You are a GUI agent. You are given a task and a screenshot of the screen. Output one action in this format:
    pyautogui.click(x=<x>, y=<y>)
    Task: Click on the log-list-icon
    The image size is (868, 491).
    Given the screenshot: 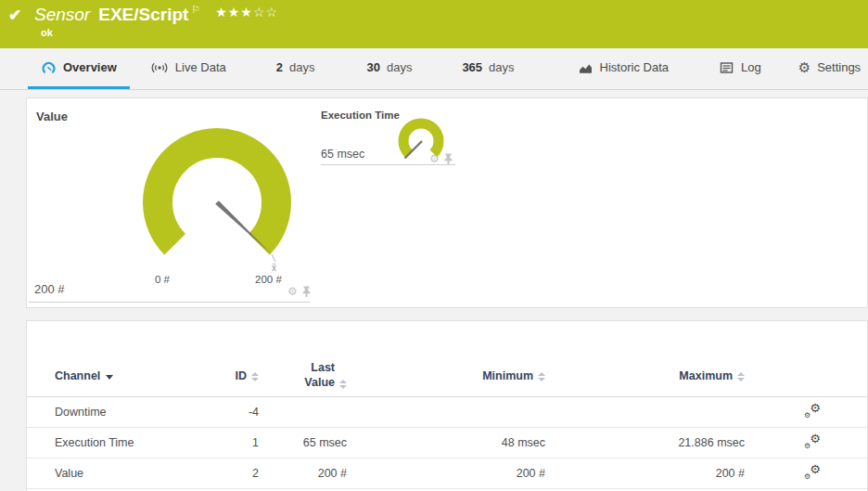 What is the action you would take?
    pyautogui.click(x=727, y=68)
    